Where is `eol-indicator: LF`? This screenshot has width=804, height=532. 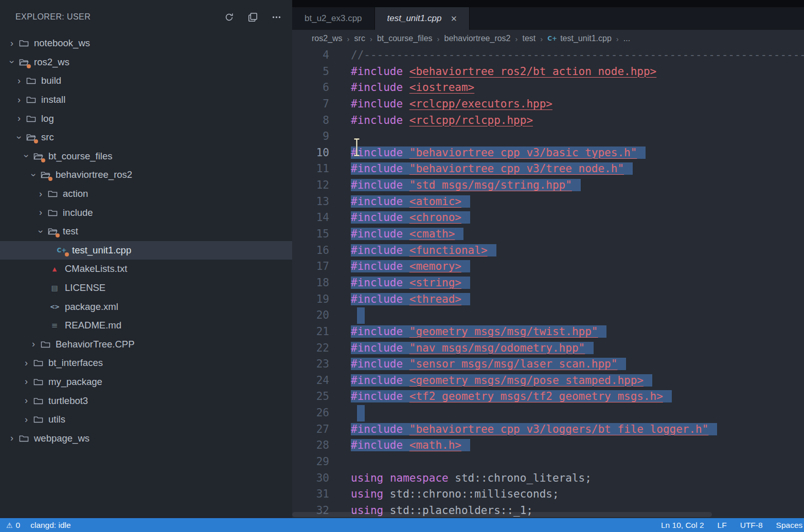
eol-indicator: LF is located at coordinates (722, 525).